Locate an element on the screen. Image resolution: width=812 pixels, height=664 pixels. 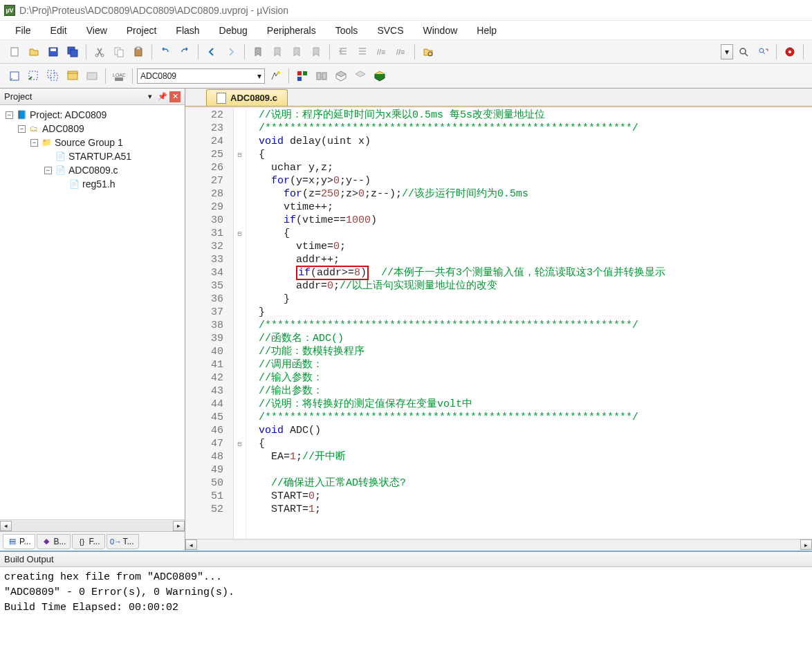
editor-hscroll: ◂ ▸ is located at coordinates (499, 545).